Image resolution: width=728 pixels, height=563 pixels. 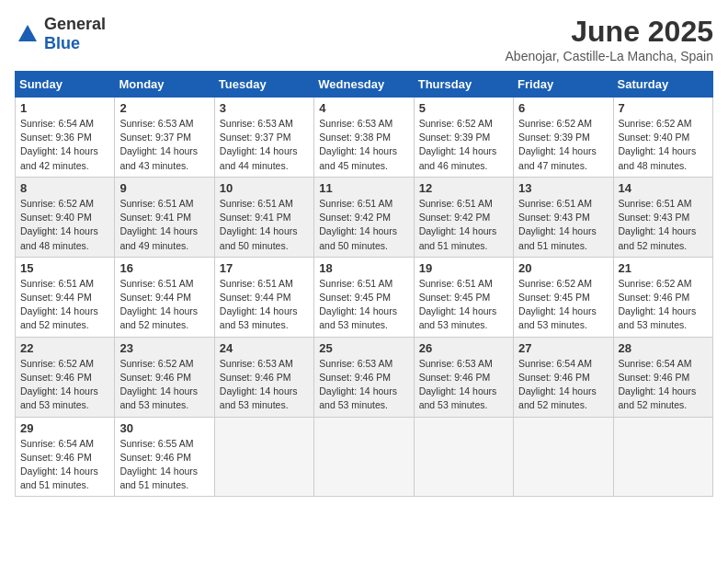 What do you see at coordinates (59, 158) in the screenshot?
I see `daylight-text: Daylight: 14 hours and 42 minutes.` at bounding box center [59, 158].